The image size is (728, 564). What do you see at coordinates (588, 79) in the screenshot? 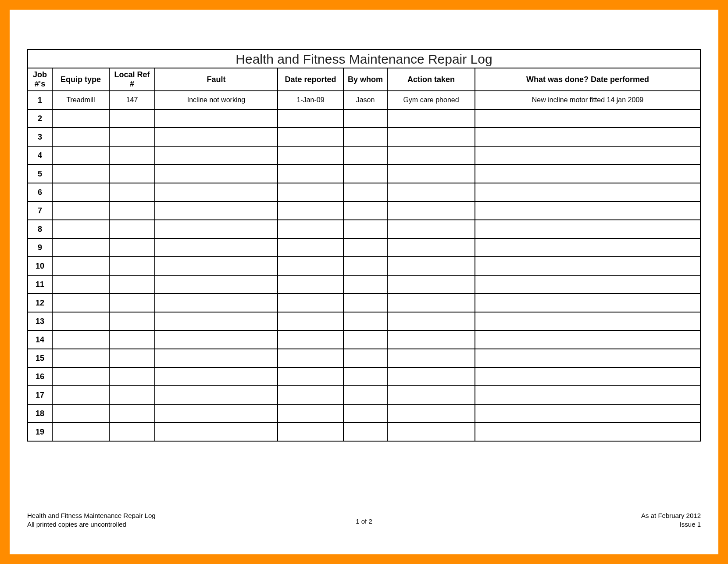
I see `col-header-done: What was done? Date performed` at bounding box center [588, 79].